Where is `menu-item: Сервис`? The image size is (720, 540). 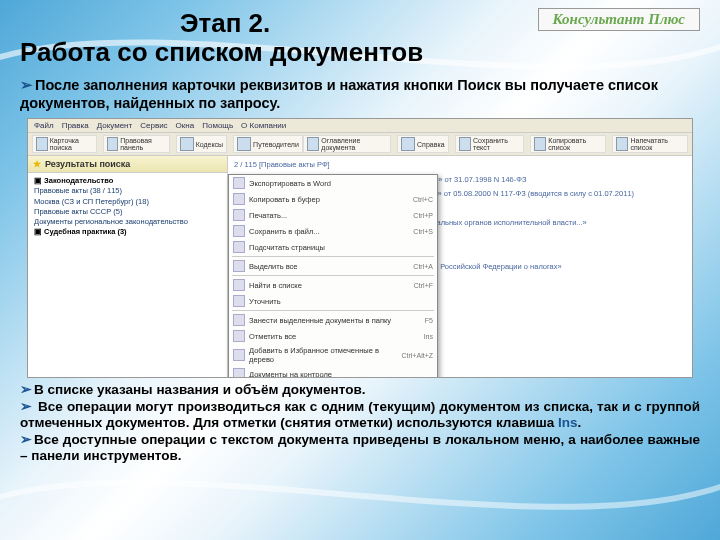
menu-item: Сервис is located at coordinates (154, 126).